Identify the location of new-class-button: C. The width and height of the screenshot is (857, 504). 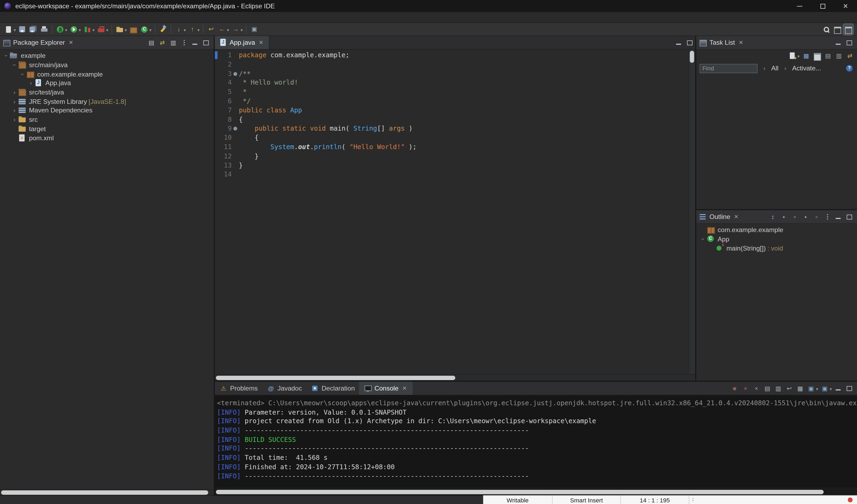
(146, 29).